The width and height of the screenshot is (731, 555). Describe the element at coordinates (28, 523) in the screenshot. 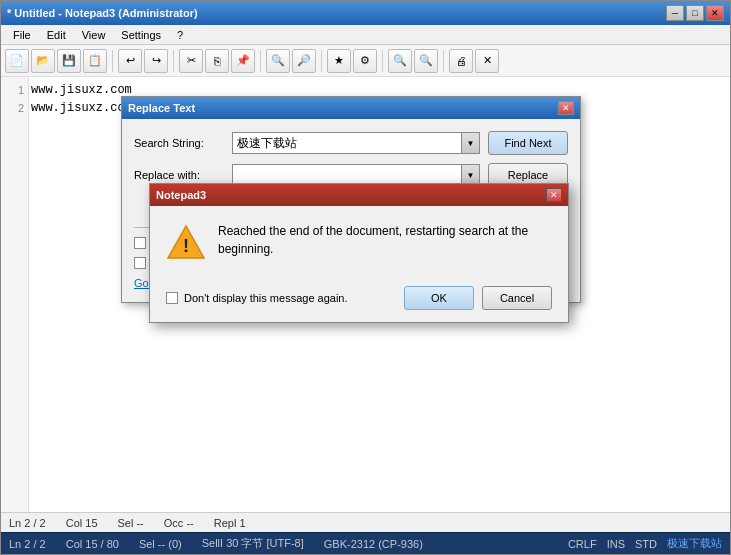

I see `status-ln: Ln 2 / 2` at that location.